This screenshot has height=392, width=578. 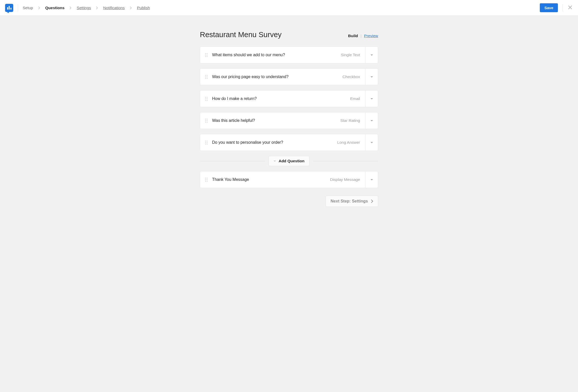 What do you see at coordinates (269, 180) in the screenshot?
I see `question-text: Thank You Message` at bounding box center [269, 180].